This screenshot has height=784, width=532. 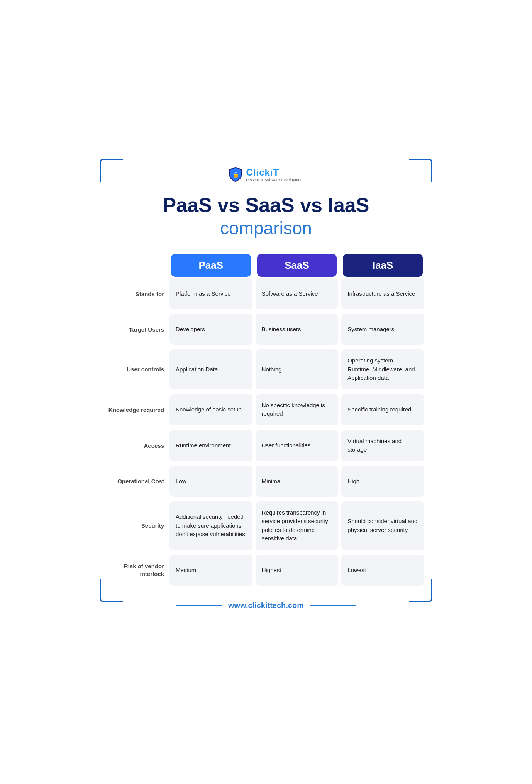 What do you see at coordinates (266, 605) in the screenshot?
I see `footer-url: www.clickittech.com` at bounding box center [266, 605].